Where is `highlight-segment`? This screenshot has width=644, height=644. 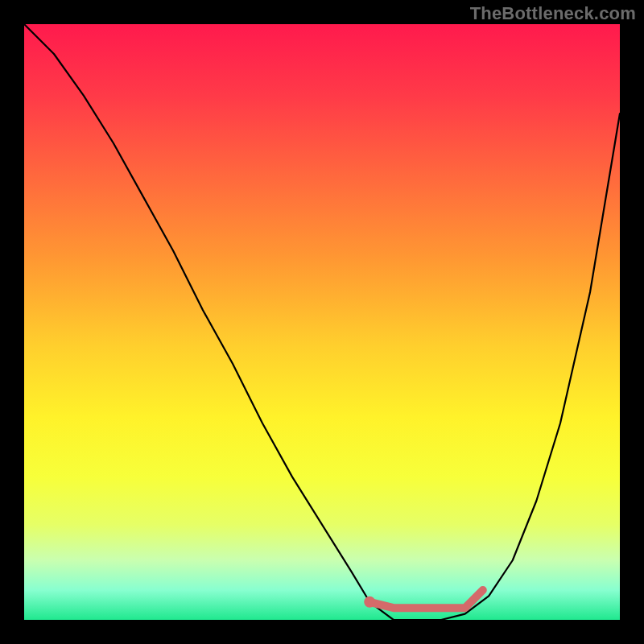 highlight-segment is located at coordinates (427, 599).